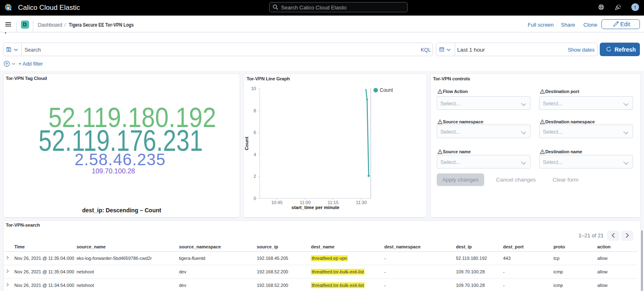 The height and width of the screenshot is (291, 644). What do you see at coordinates (255, 155) in the screenshot?
I see `svg-text: 4` at bounding box center [255, 155].